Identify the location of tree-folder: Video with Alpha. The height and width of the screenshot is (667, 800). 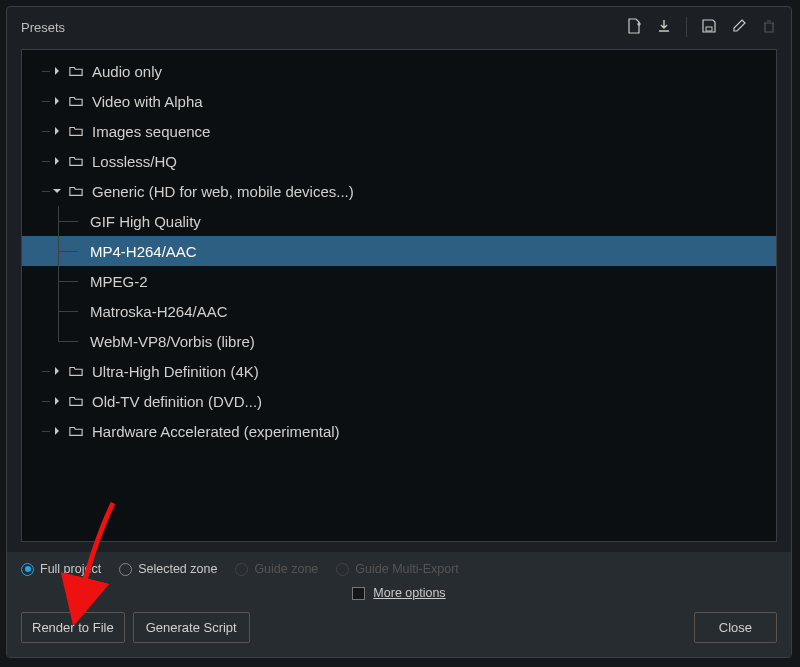
(399, 101).